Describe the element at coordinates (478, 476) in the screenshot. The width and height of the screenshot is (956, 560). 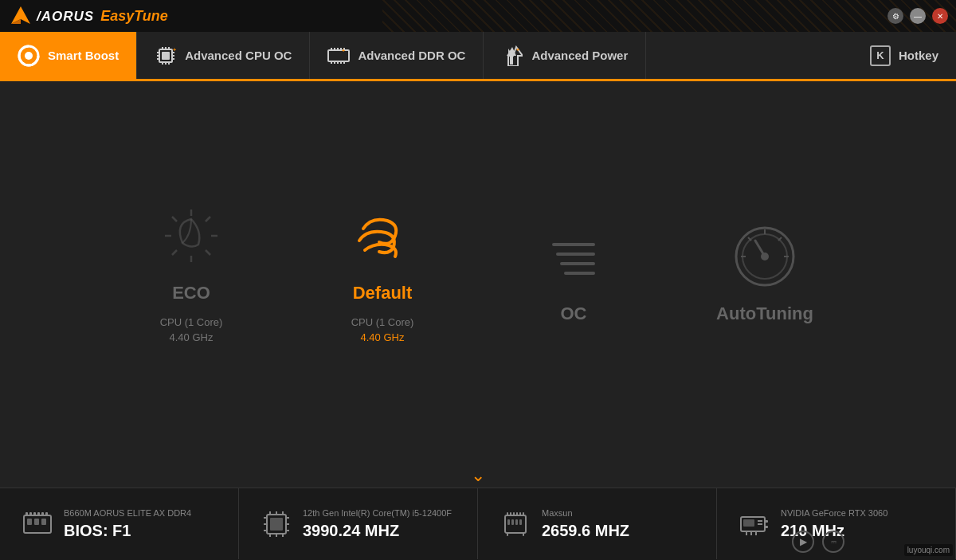
I see `chevron-down-icon: ⌄` at that location.